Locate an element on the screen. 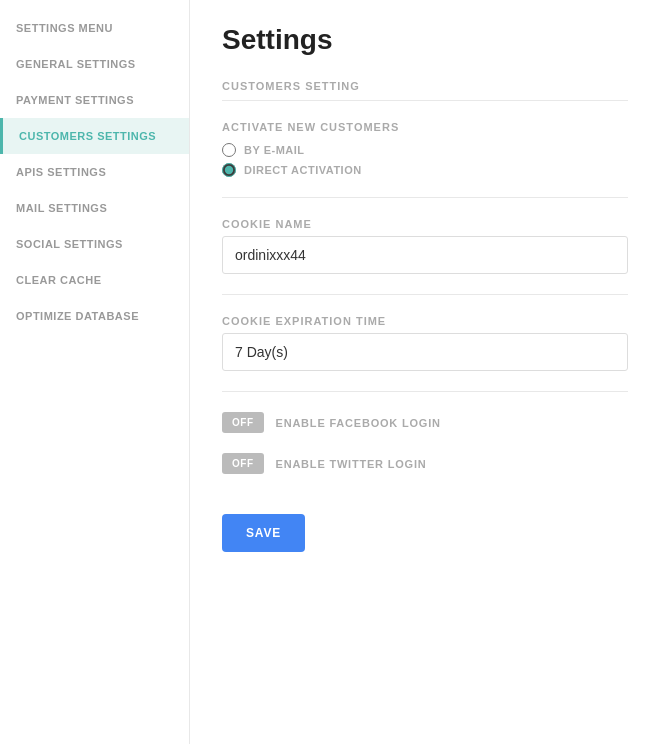 The image size is (660, 744). cookie-expiry-label: COOKIE EXPIRATION TIME is located at coordinates (425, 321).